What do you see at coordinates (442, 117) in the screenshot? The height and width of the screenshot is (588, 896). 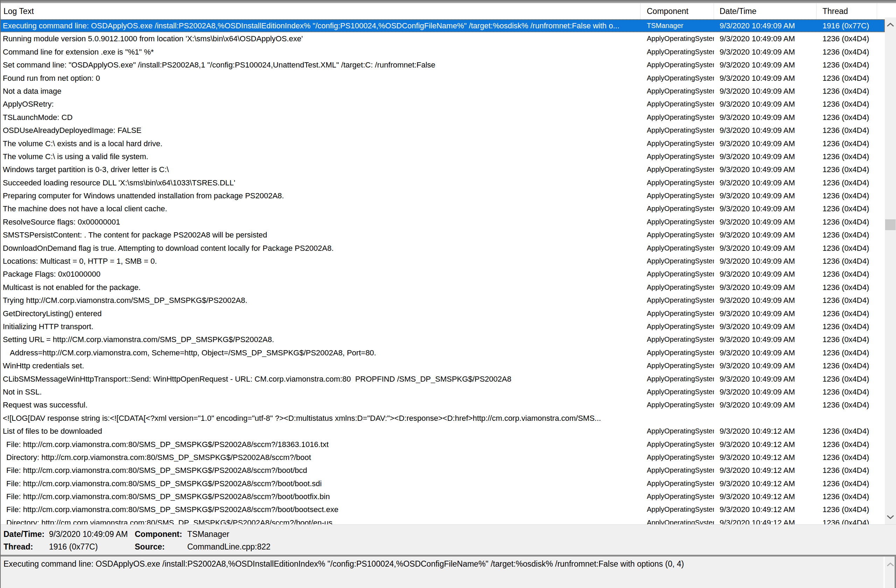 I see `log-row: TSLaunchMode: CD ApplyOperatingSystem 9/…` at bounding box center [442, 117].